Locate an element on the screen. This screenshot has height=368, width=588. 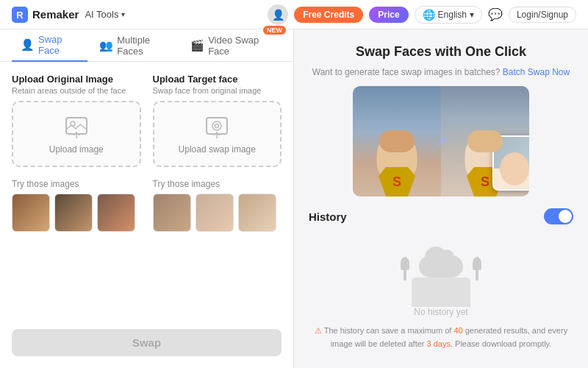
message-icon: 💬 is located at coordinates (495, 15).